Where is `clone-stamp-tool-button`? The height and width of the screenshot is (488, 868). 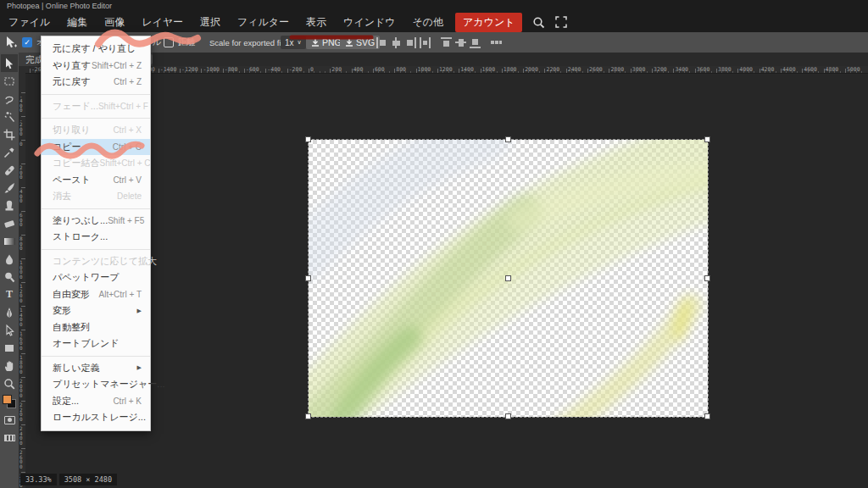 clone-stamp-tool-button is located at coordinates (9, 205).